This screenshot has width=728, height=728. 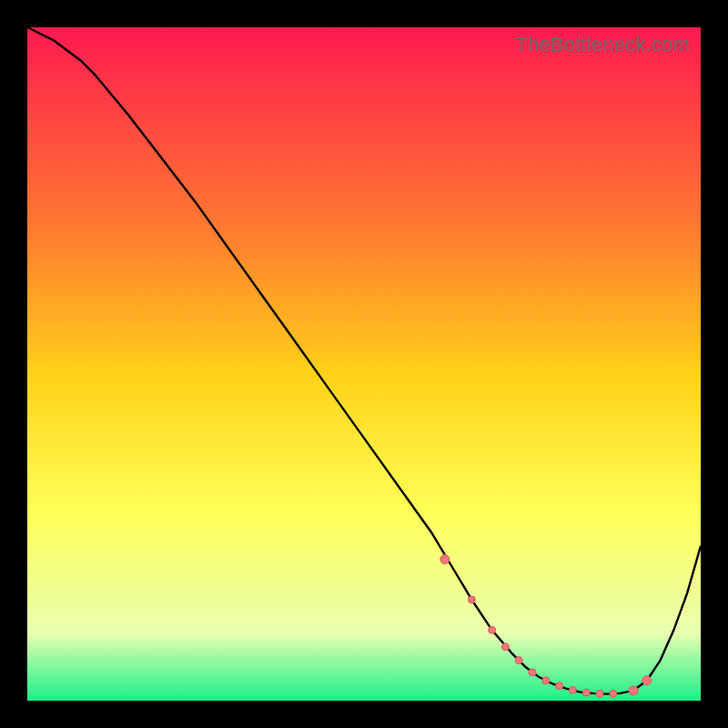 What do you see at coordinates (602, 45) in the screenshot?
I see `watermark-text: TheBottleneck.com` at bounding box center [602, 45].